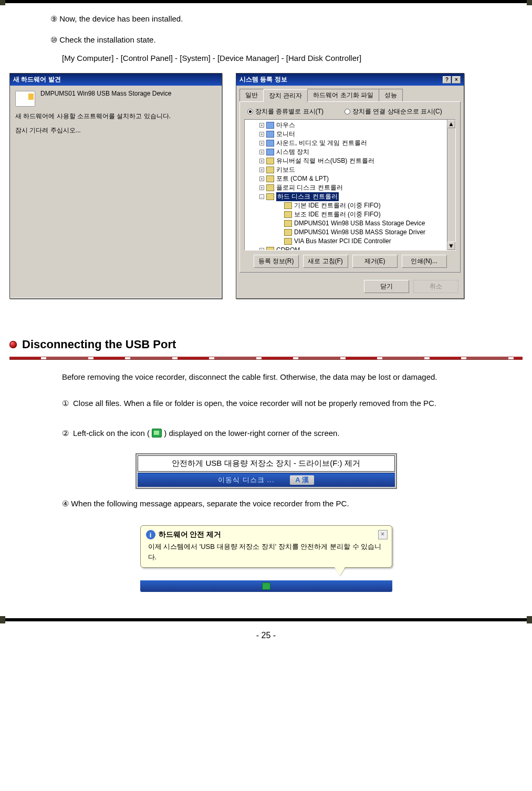 The image size is (532, 791). What do you see at coordinates (375, 262) in the screenshot?
I see `remove-button: 제거(E)` at bounding box center [375, 262].